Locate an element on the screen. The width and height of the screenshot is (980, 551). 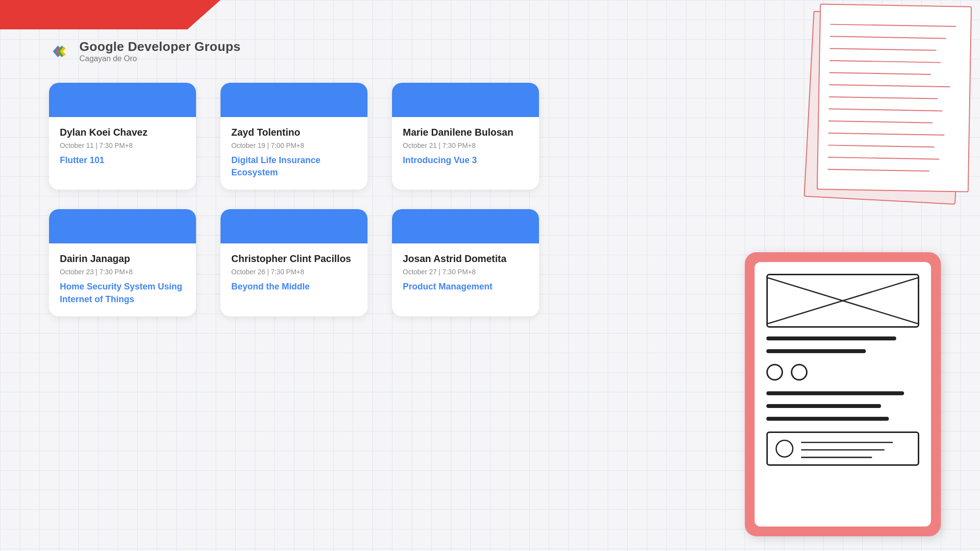
card-1-header is located at coordinates (122, 100).